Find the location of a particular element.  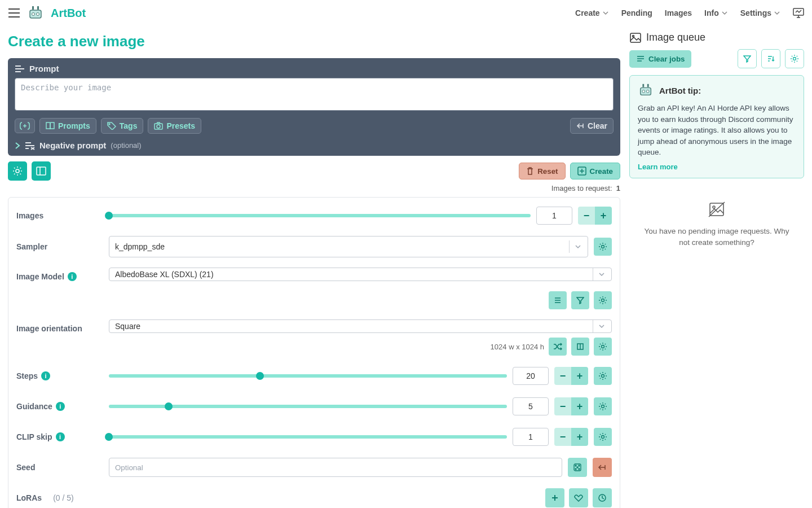

clipskip-gear is located at coordinates (603, 437).